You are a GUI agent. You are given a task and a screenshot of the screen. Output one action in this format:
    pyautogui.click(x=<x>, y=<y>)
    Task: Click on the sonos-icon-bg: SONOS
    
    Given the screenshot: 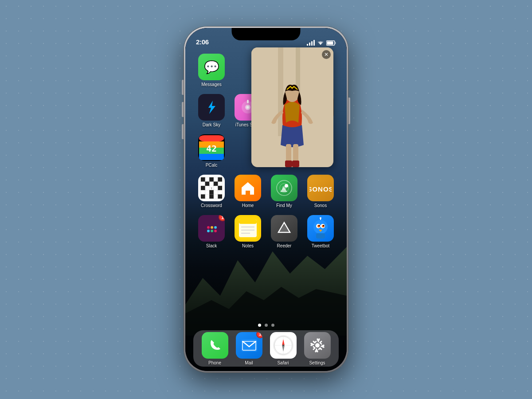 What is the action you would take?
    pyautogui.click(x=321, y=188)
    